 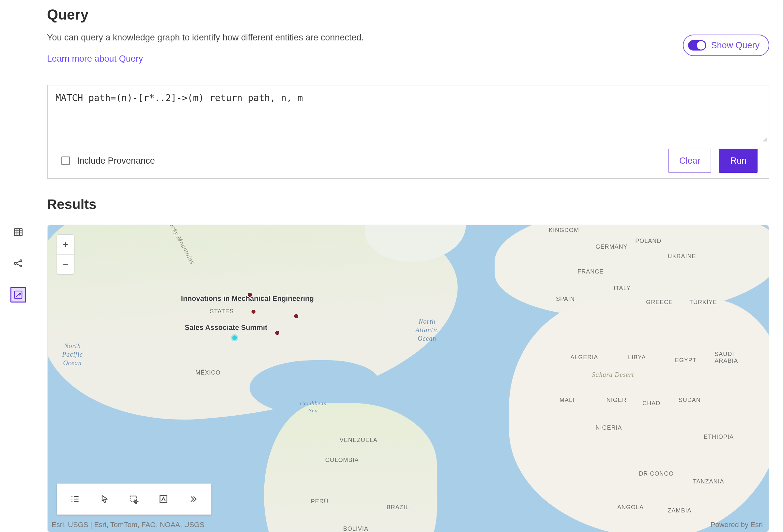 I want to click on country-label: ETHIOPIA, so click(x=719, y=437).